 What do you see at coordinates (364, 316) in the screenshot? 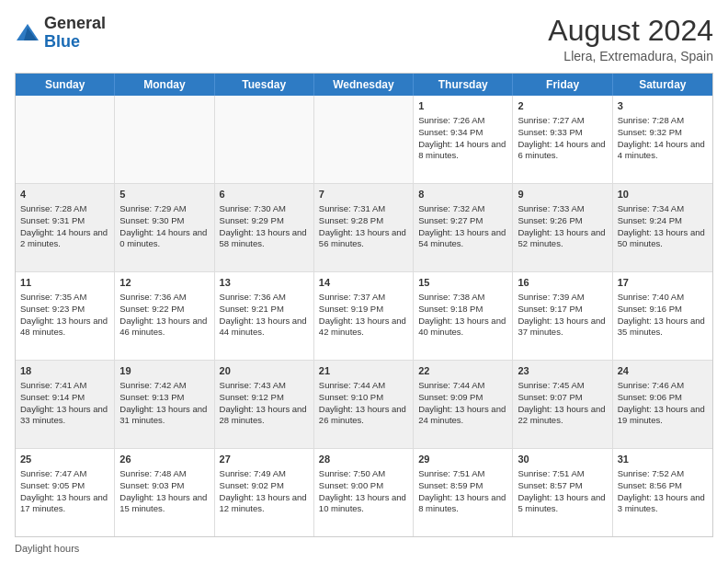
I see `calendar-cell: 14Sunrise: 7:37 AMSunset: 9:19 PMDayligh…` at bounding box center [364, 316].